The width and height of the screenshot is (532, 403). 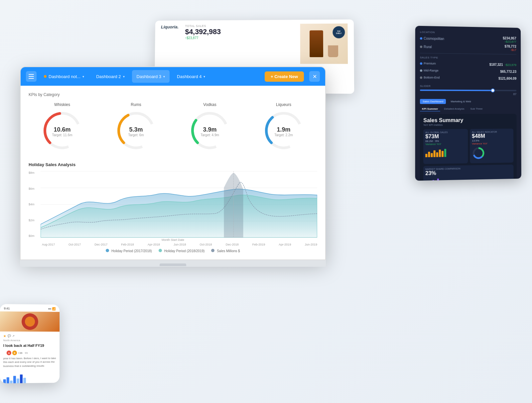 What do you see at coordinates (468, 86) in the screenshot?
I see `slider-label: SLIDER` at bounding box center [468, 86].